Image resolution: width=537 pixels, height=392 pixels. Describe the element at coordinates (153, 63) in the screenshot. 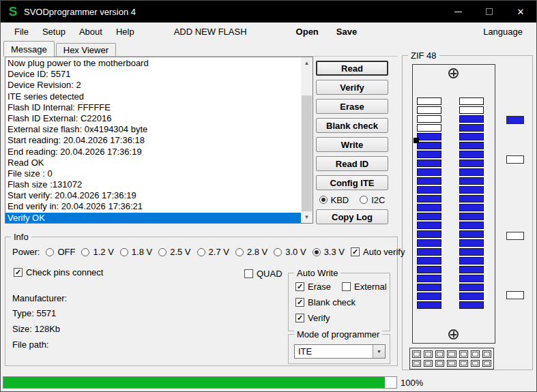

I see `log-line: Now plug power to the motherboard` at that location.